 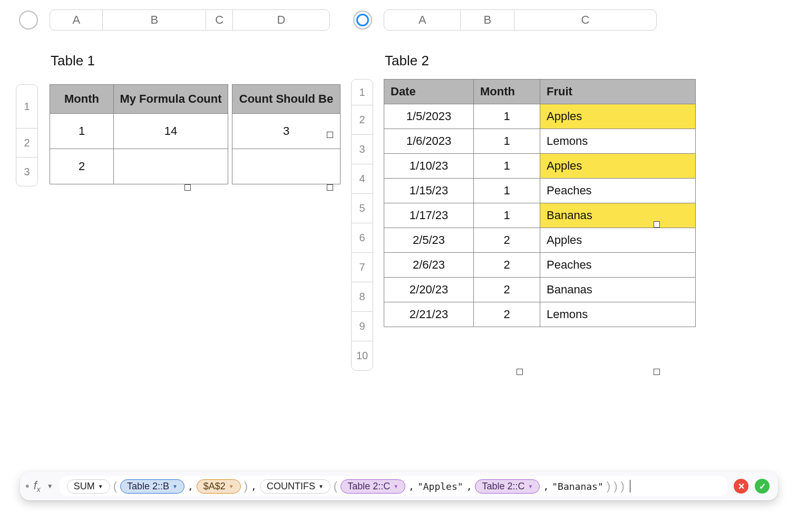 What do you see at coordinates (27, 143) in the screenshot?
I see `row-header-2: 2` at bounding box center [27, 143].